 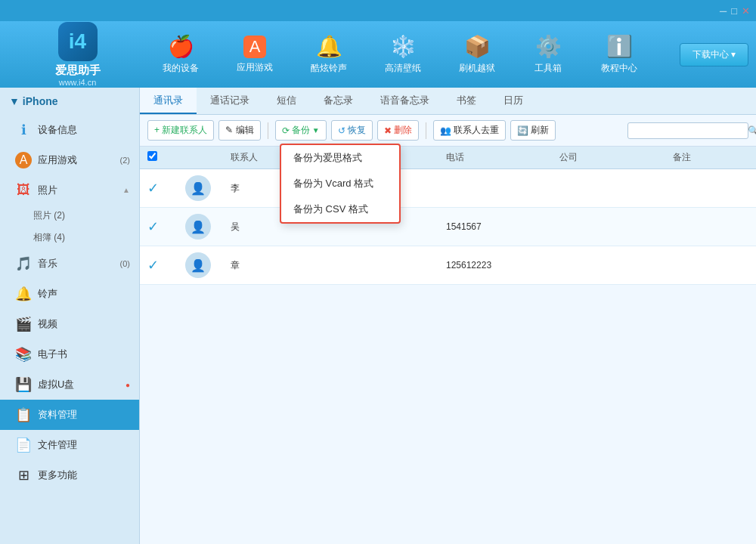 What do you see at coordinates (255, 47) in the screenshot?
I see `apps-icon: A` at bounding box center [255, 47].